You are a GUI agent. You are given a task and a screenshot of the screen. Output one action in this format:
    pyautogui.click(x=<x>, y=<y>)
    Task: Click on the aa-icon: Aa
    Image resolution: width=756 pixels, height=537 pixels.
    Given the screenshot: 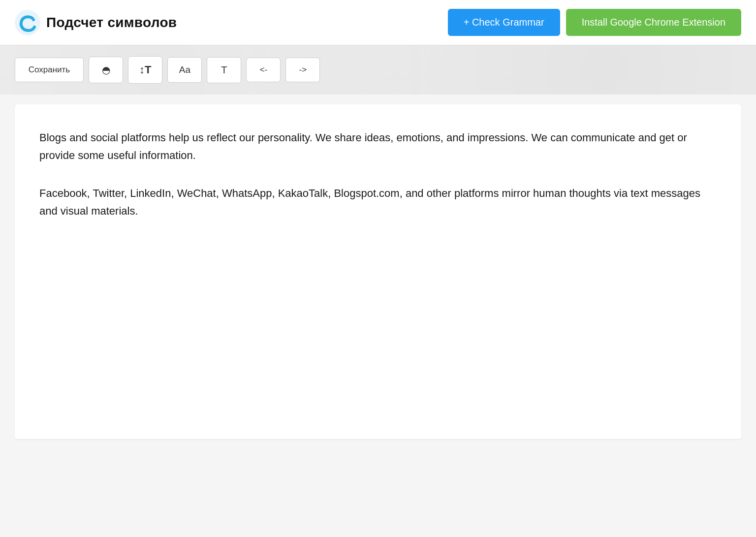 What is the action you would take?
    pyautogui.click(x=185, y=70)
    